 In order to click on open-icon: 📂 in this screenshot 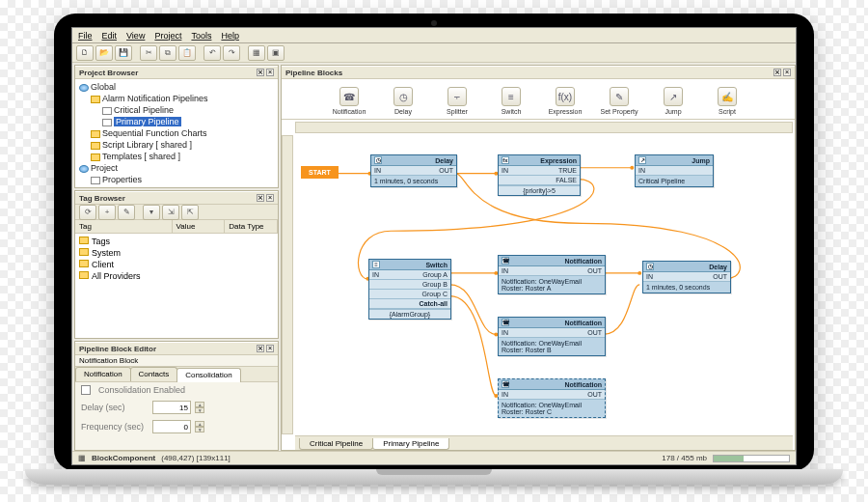, I will do `click(104, 53)`.